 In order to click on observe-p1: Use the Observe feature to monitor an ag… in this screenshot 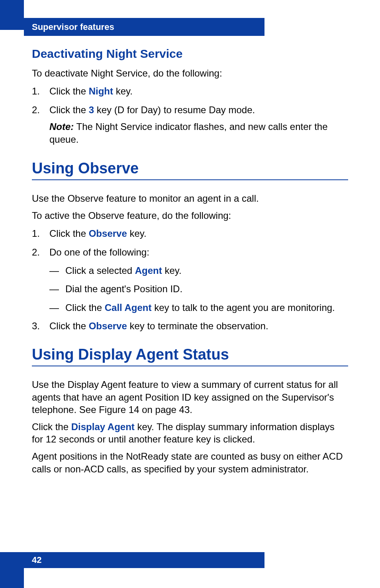, I will do `click(190, 199)`.